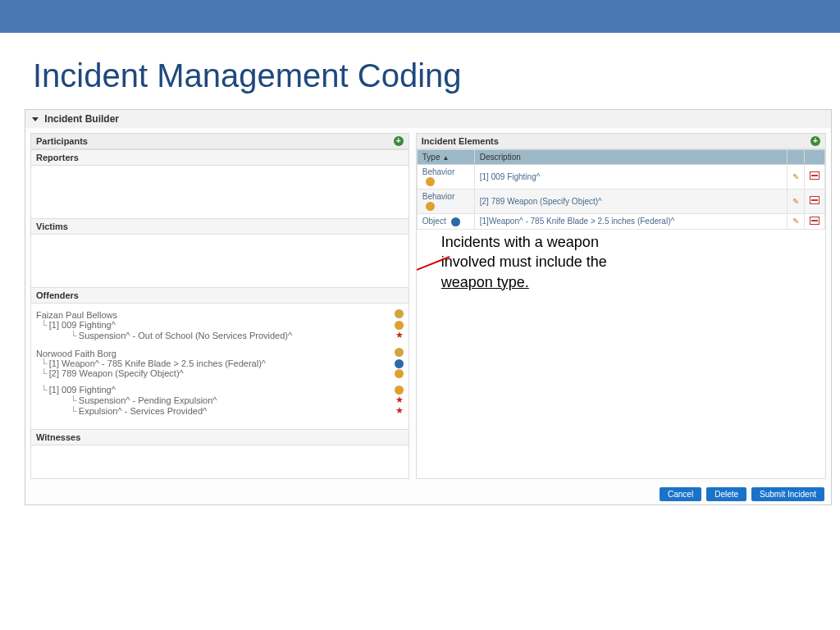  Describe the element at coordinates (220, 366) in the screenshot. I see `offenders-list: Faizan Paul Bellows[1] 009 Fighting^Susp…` at that location.